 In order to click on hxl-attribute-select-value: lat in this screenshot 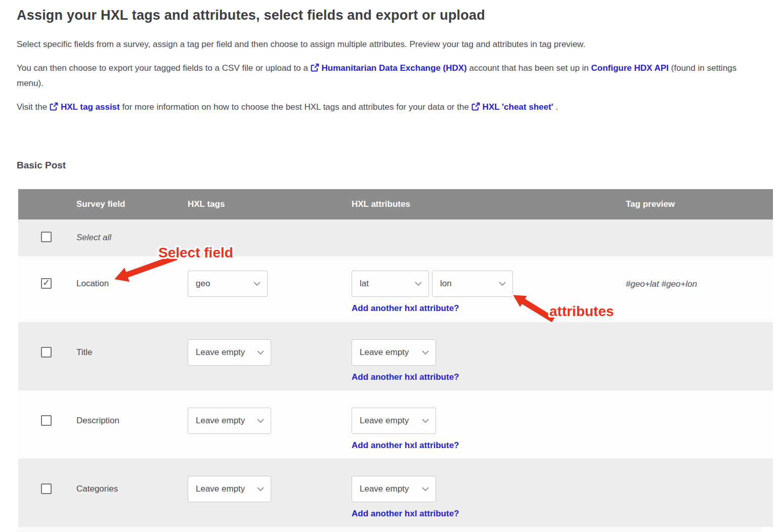, I will do `click(364, 284)`.